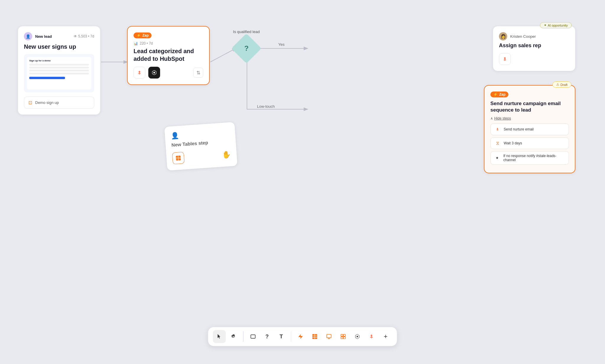 The height and width of the screenshot is (364, 605). Describe the element at coordinates (492, 118) in the screenshot. I see `chevron-up-icon: ∧` at that location.